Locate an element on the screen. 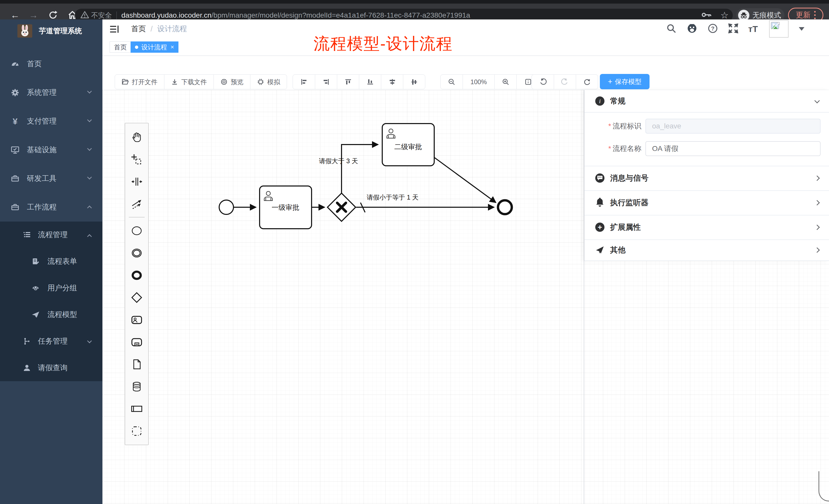 The width and height of the screenshot is (829, 504). sidebar-item-process-form: 流程表单 is located at coordinates (51, 262).